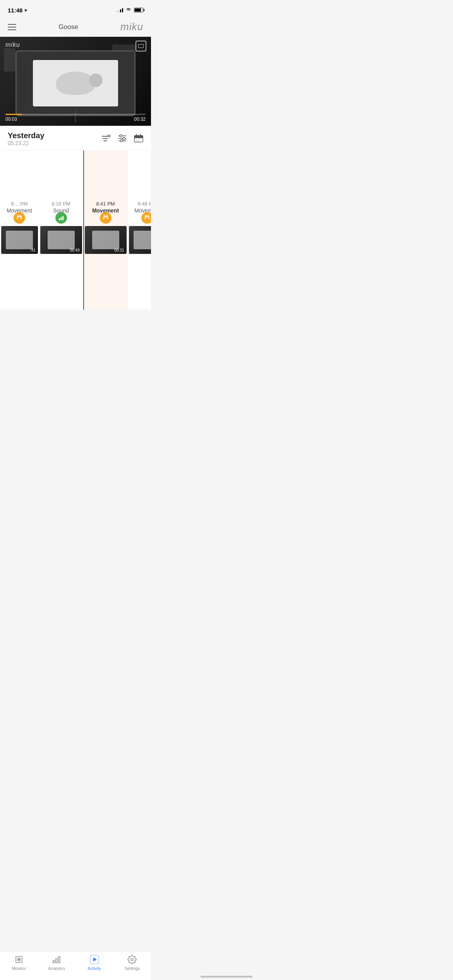 The width and height of the screenshot is (453, 980). What do you see at coordinates (122, 139) in the screenshot?
I see `sliders-button` at bounding box center [122, 139].